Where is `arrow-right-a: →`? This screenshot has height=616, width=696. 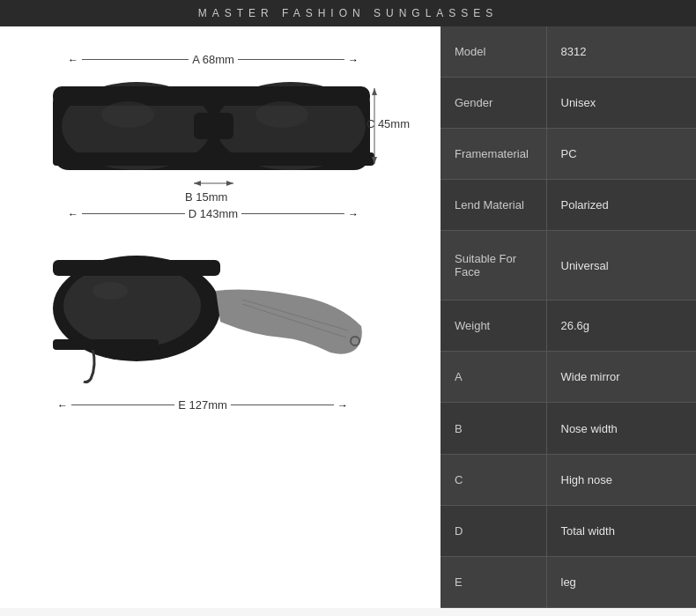 arrow-right-a: → is located at coordinates (353, 60).